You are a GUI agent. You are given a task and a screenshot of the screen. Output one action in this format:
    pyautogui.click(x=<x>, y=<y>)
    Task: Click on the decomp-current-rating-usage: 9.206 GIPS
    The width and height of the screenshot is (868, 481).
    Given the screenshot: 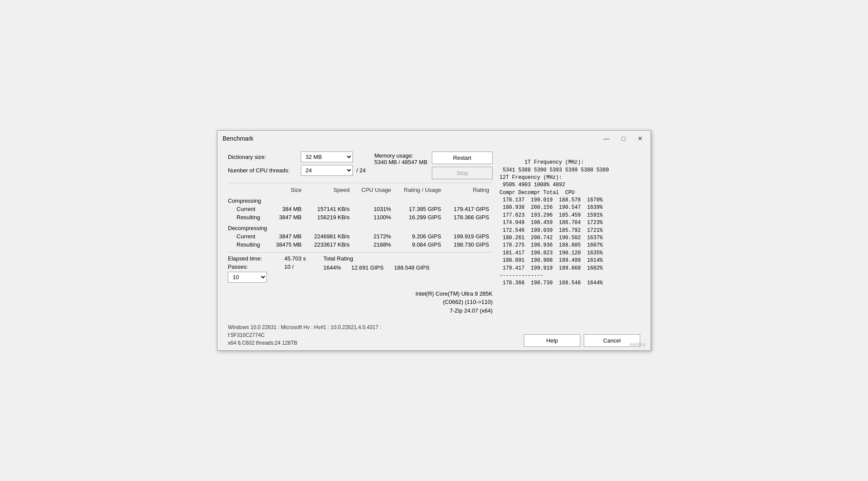 What is the action you would take?
    pyautogui.click(x=419, y=236)
    